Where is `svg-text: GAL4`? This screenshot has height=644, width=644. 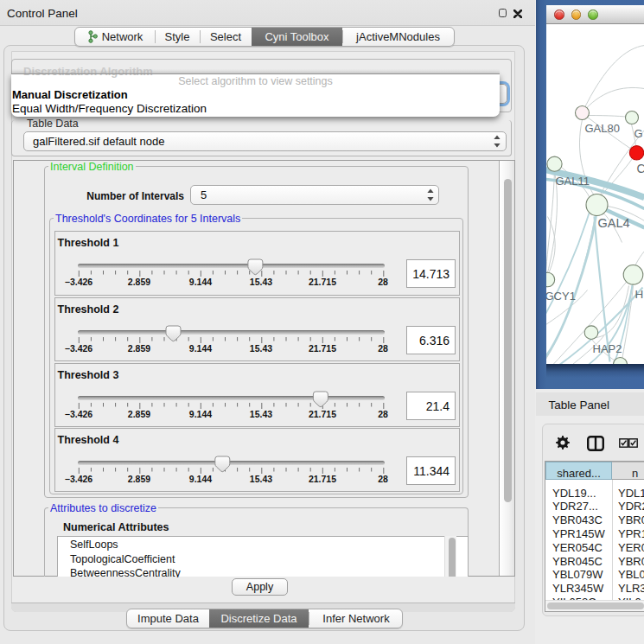 svg-text: GAL4 is located at coordinates (614, 222).